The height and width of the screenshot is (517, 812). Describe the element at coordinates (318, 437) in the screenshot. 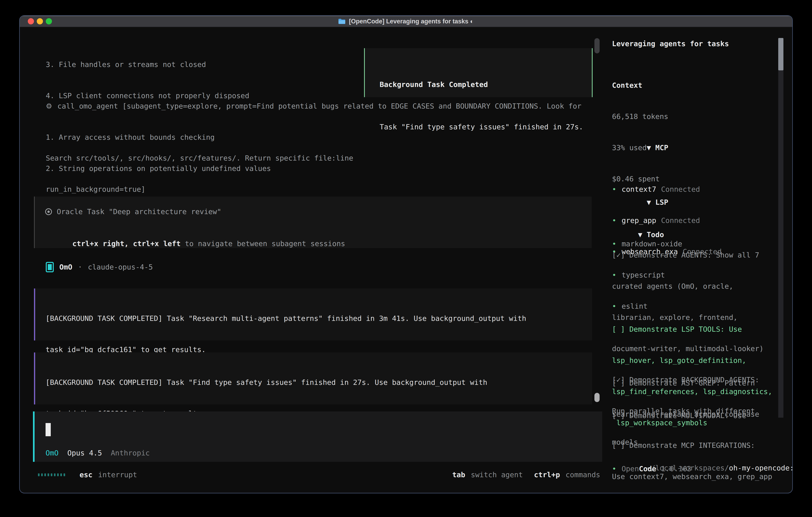

I see `prompt-input: OmO Opus 4.5 Anthropic` at that location.